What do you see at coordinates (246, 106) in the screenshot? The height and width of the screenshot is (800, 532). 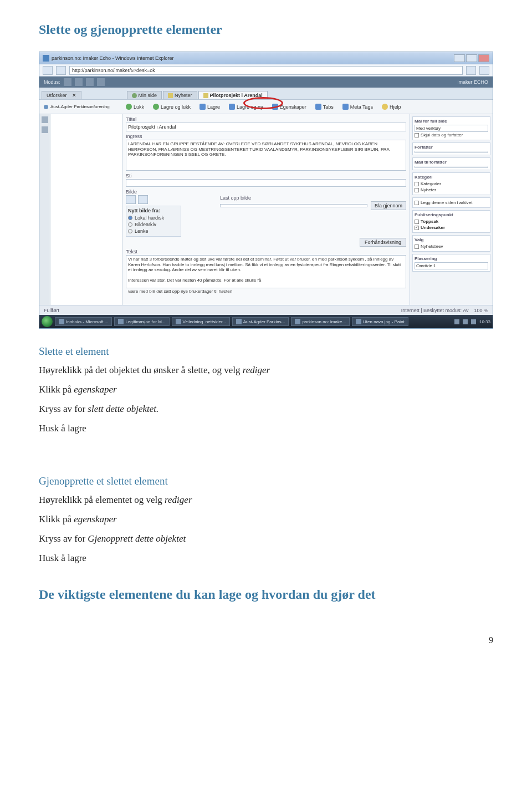 I see `tool-lagre-og-ny: Lagre og ny` at bounding box center [246, 106].